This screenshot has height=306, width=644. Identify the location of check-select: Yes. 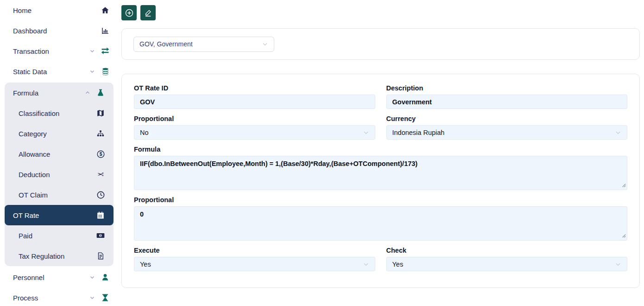
(507, 264).